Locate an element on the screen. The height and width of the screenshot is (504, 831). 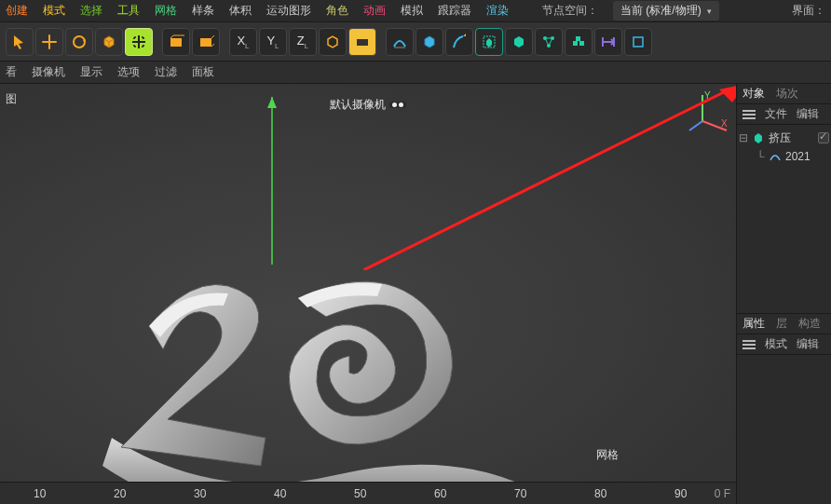
yellow-plane-icon is located at coordinates (362, 42).